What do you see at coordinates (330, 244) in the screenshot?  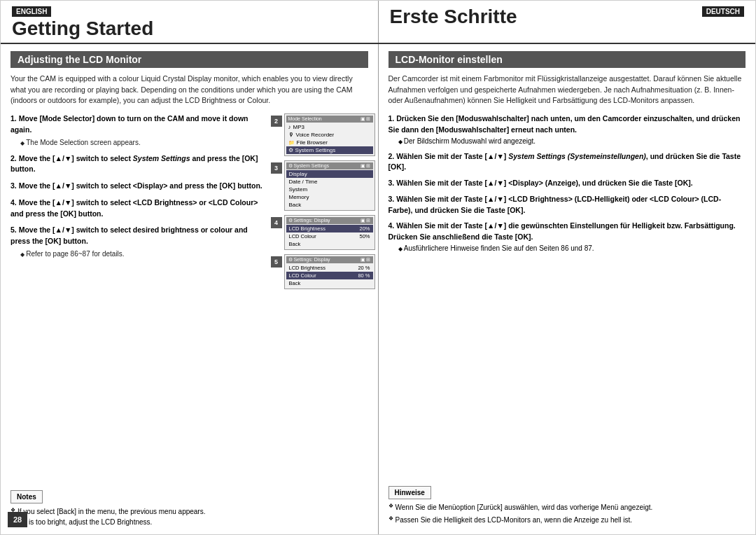 I see `screen4-back: Back` at bounding box center [330, 244].